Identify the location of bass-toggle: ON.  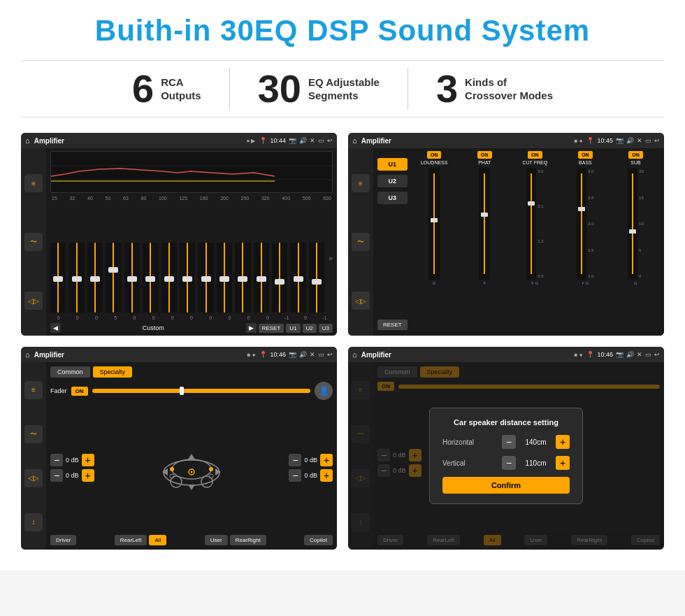
(586, 155).